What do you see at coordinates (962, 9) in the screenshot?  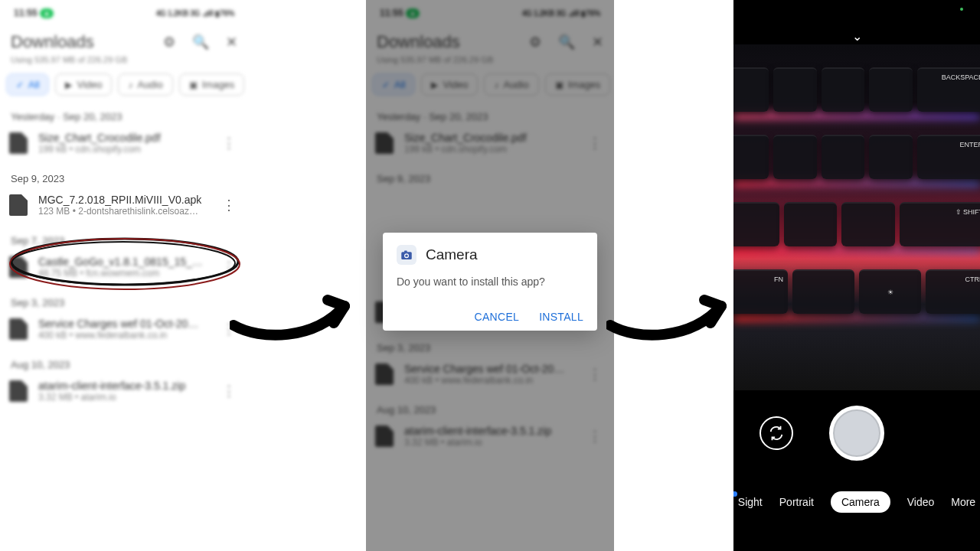 I see `recording-indicator-icon` at bounding box center [962, 9].